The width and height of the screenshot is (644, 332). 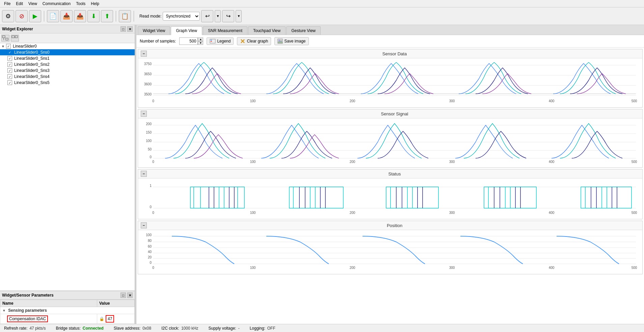 What do you see at coordinates (10, 52) in the screenshot?
I see `tree-check-sns0: ✓` at bounding box center [10, 52].